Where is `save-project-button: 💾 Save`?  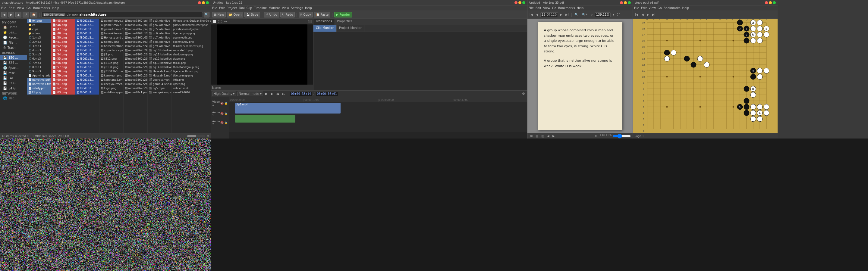 save-project-button: 💾 Save is located at coordinates (252, 15).